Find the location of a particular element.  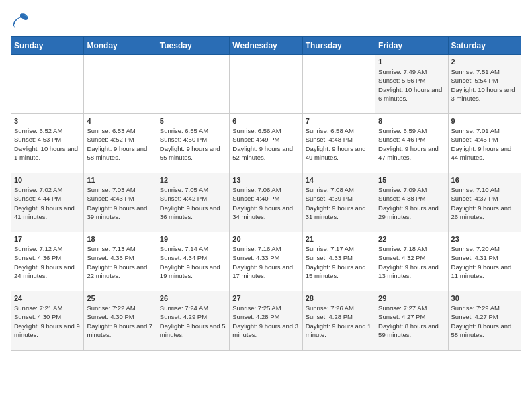

day-number: 30 is located at coordinates (485, 298).